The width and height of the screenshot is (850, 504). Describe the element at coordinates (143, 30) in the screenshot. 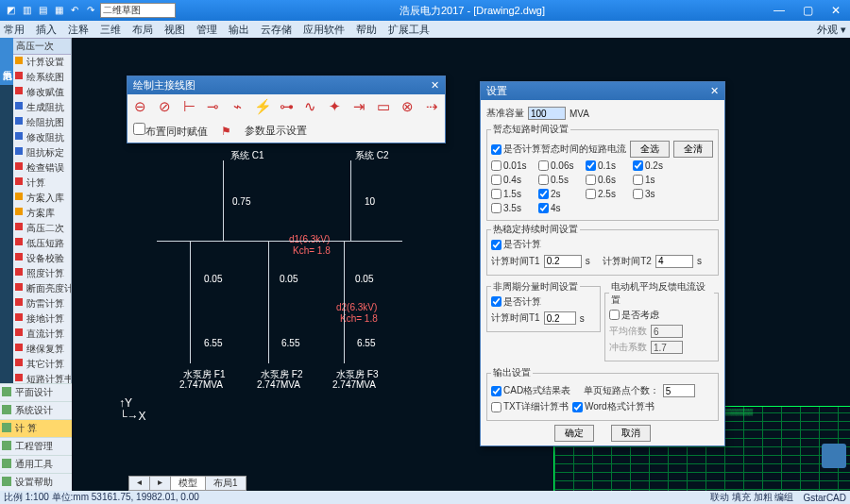

I see `menu-item: 布局` at that location.